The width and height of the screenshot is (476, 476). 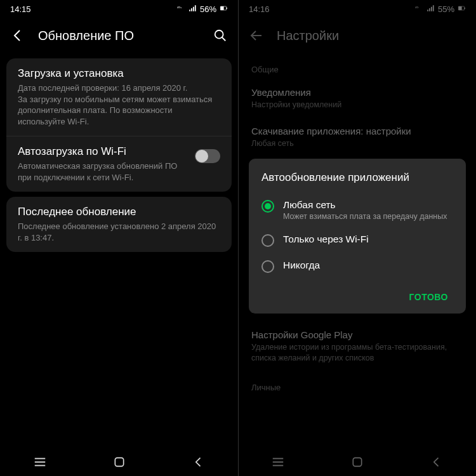 I want to click on appbar: Обновление ПО, so click(x=119, y=36).